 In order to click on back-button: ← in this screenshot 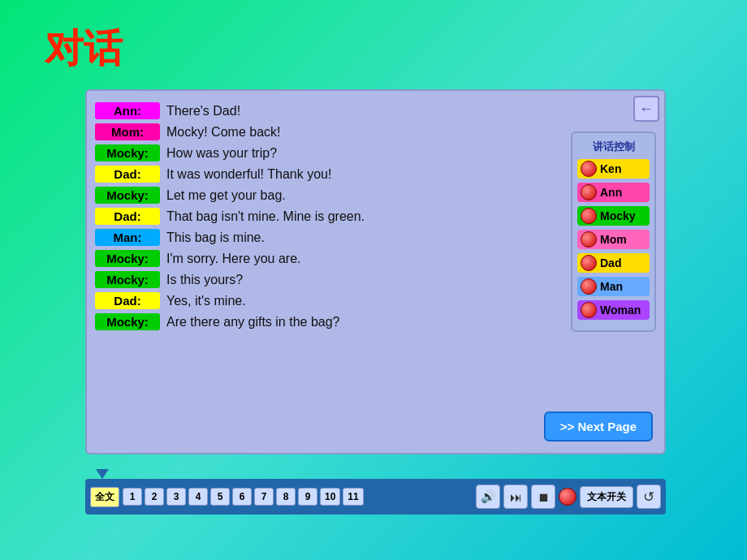, I will do `click(646, 109)`.